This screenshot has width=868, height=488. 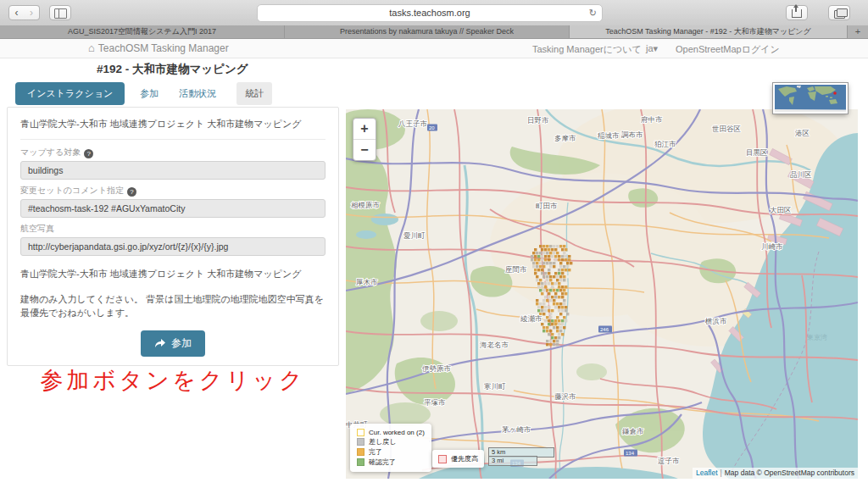 I want to click on nav-login-link: OpenStreetMapログイン, so click(x=727, y=49).